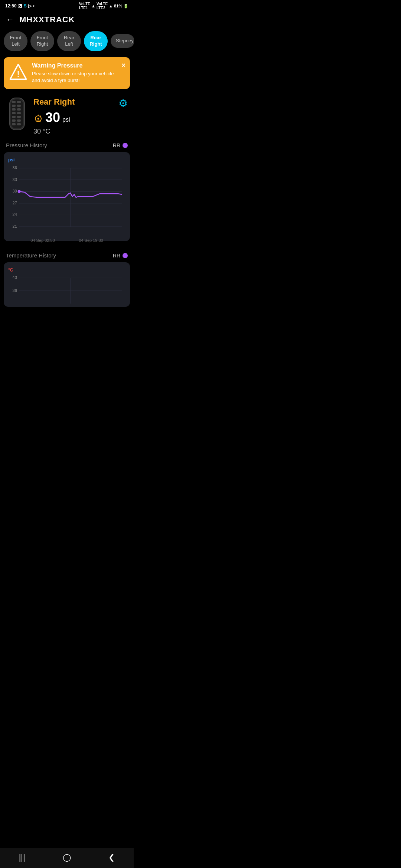 The height and width of the screenshot is (868, 401). What do you see at coordinates (67, 73) in the screenshot?
I see `warning-banner: ! Warning Pressure Please slow down or s…` at bounding box center [67, 73].